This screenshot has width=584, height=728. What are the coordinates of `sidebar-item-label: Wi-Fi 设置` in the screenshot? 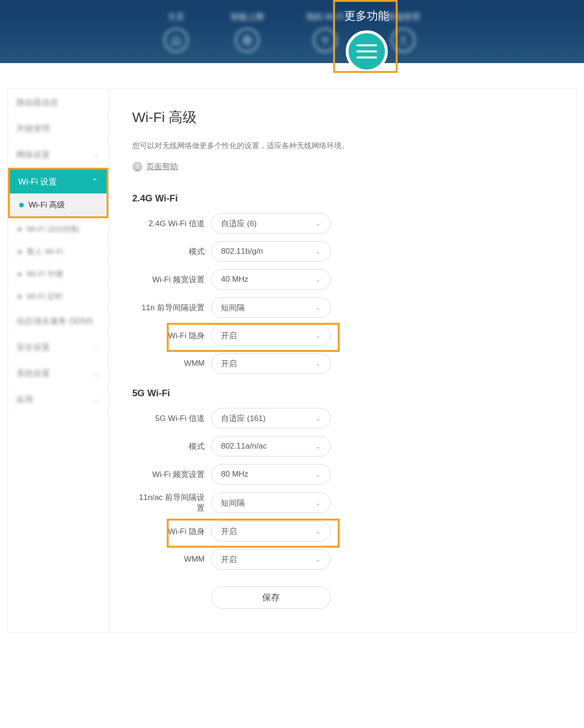 It's located at (37, 182).